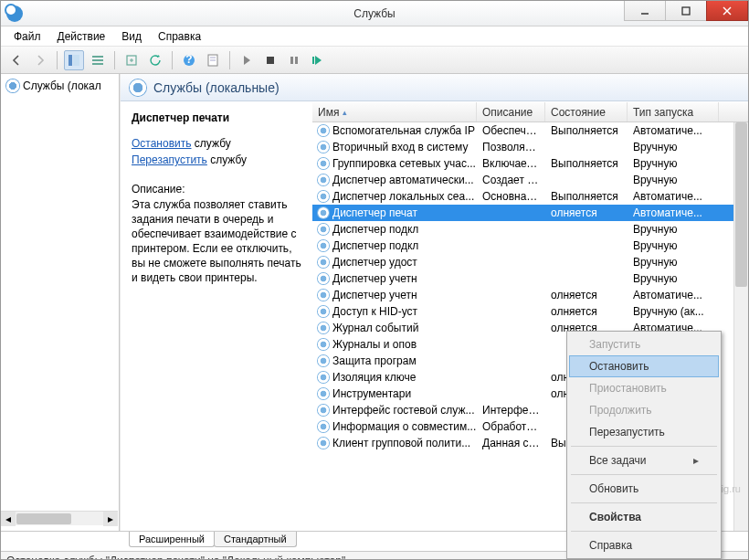 This screenshot has width=749, height=560. I want to click on cm-resume: Продолжить, so click(644, 410).